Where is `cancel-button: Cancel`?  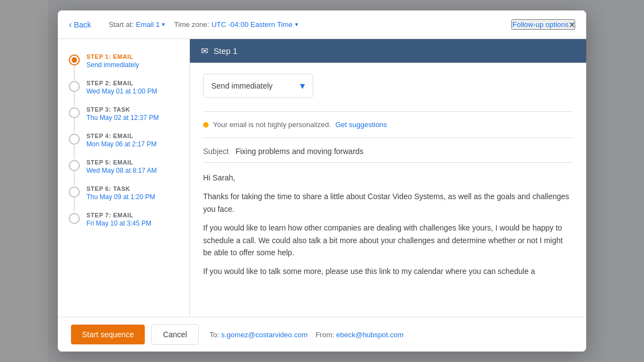
cancel-button: Cancel is located at coordinates (175, 334).